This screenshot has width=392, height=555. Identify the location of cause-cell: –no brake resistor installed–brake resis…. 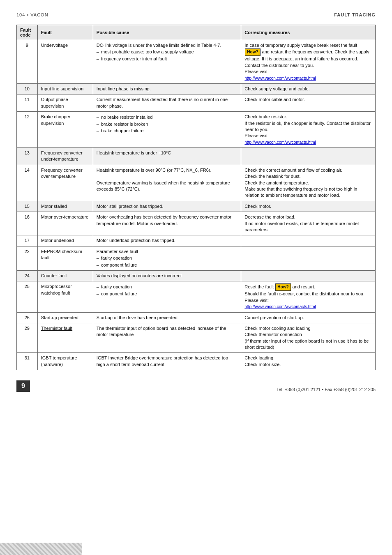
(167, 130).